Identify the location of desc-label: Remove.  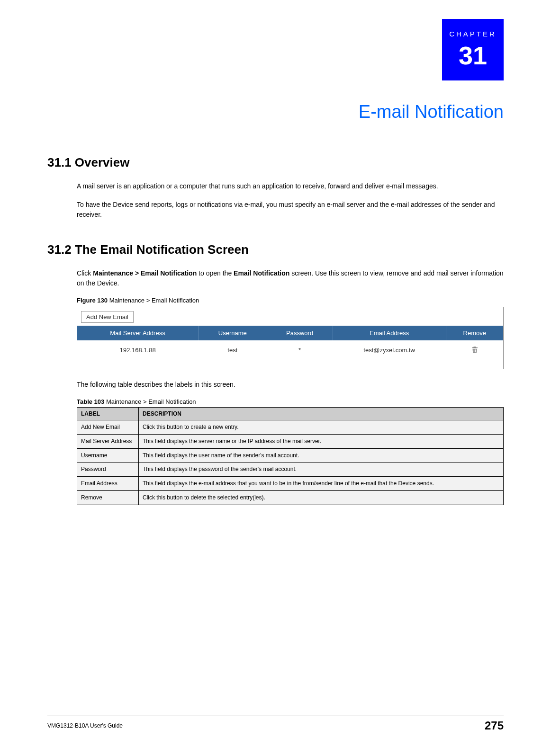
(108, 498).